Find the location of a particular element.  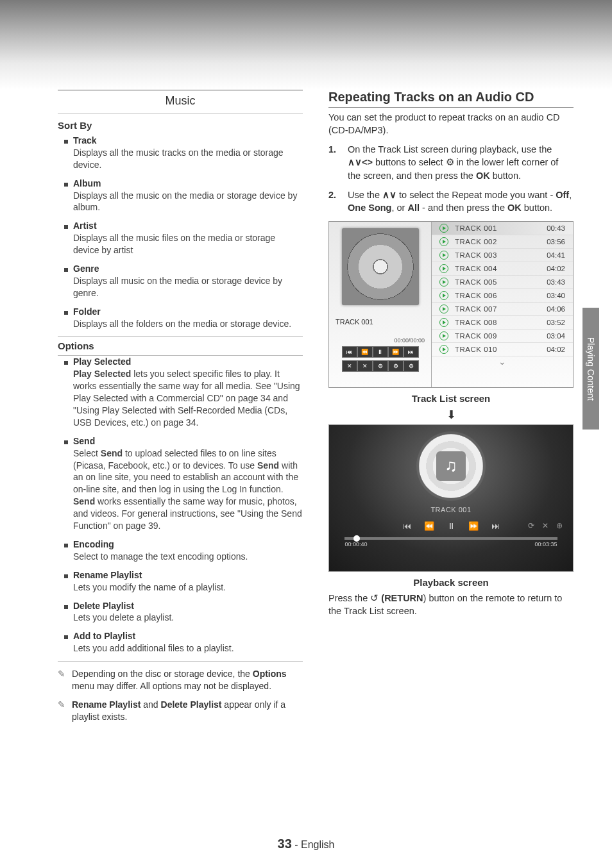

table-row: TRACK 01004:02 is located at coordinates (502, 350).